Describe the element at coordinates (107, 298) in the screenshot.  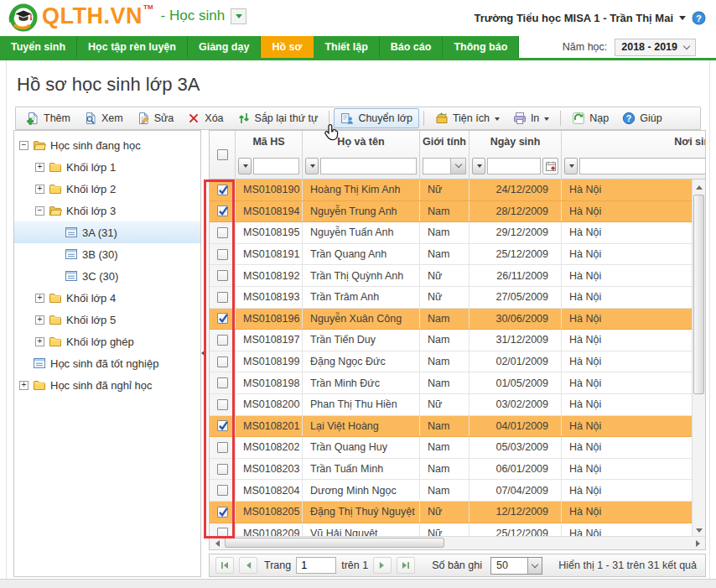
I see `tree-item-khoi-lop-4: +Khối lớp 4` at that location.